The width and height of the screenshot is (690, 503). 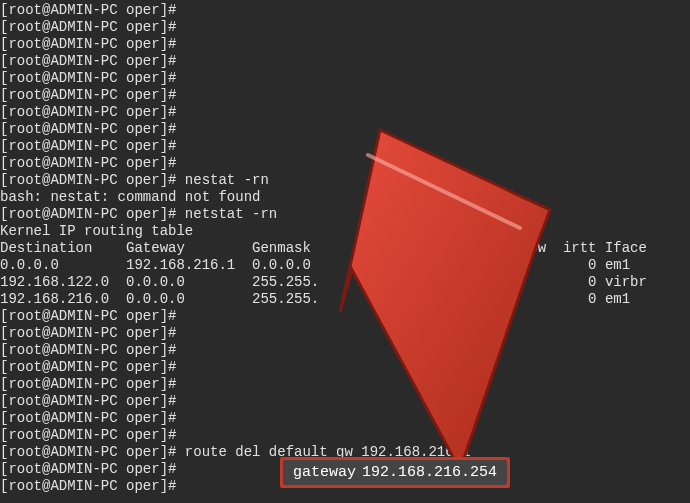 I want to click on routing-table-row: 192.168.122.0 0.0.0.0 255.255. 0 0 virbr, so click(x=345, y=282).